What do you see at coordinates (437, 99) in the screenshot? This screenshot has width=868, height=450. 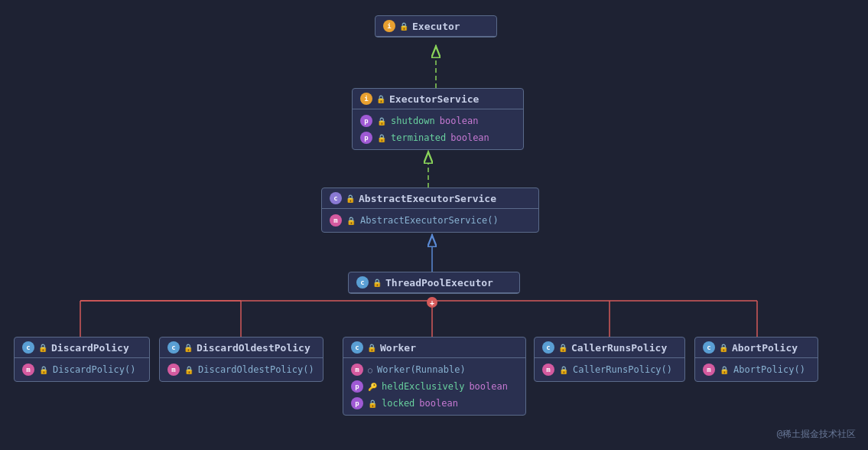 I see `executorservice-header: i 🔒 ExecutorService` at bounding box center [437, 99].